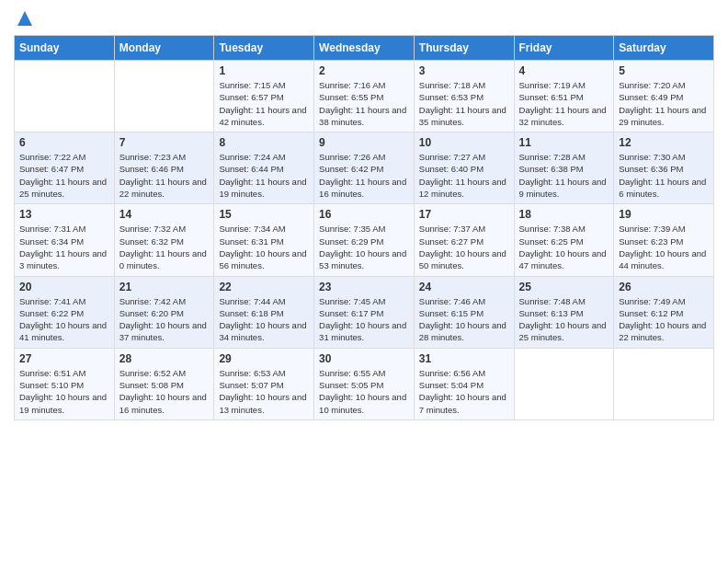  Describe the element at coordinates (364, 359) in the screenshot. I see `day-number: 30` at that location.